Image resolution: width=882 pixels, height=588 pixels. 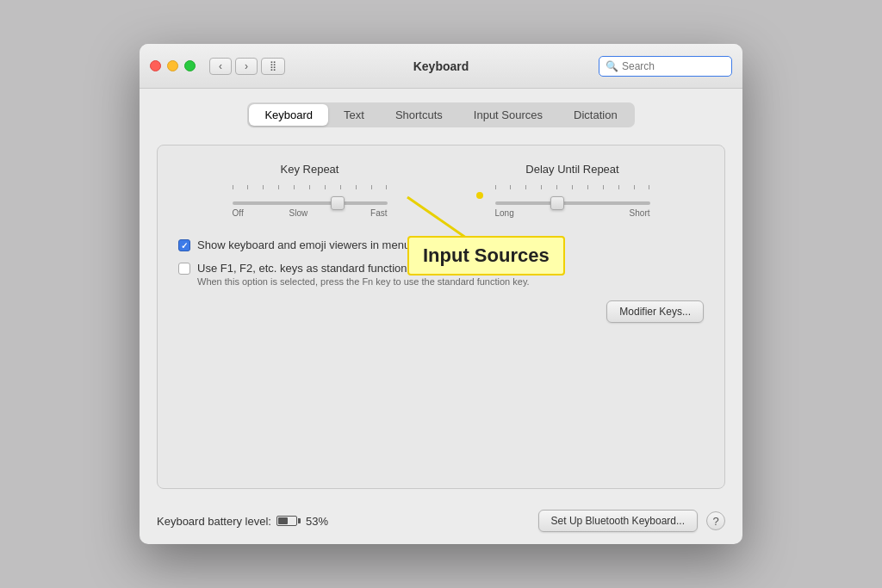 What do you see at coordinates (363, 269) in the screenshot?
I see `fn-keys-label: Use F1, F2, etc. keys as standard functi…` at bounding box center [363, 269].